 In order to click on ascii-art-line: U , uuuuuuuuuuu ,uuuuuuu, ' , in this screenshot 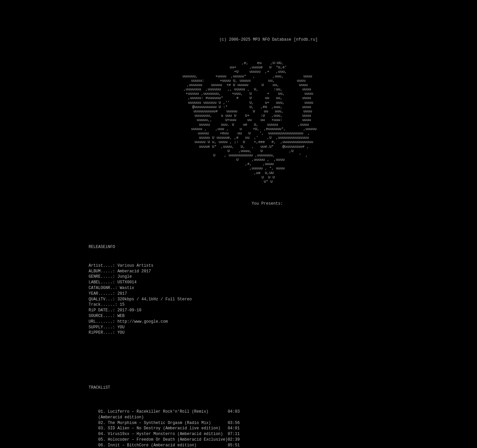, I will do `click(238, 155)`.